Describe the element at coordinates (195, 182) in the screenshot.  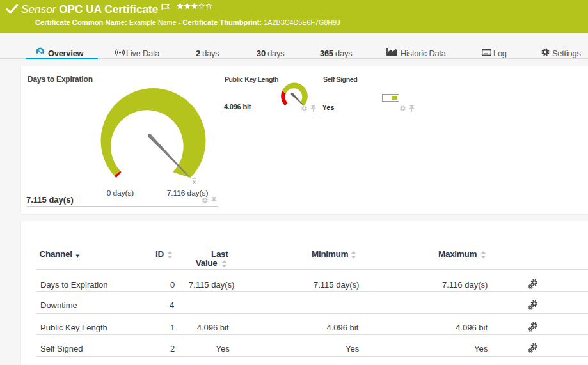
I see `svg-text: x` at that location.